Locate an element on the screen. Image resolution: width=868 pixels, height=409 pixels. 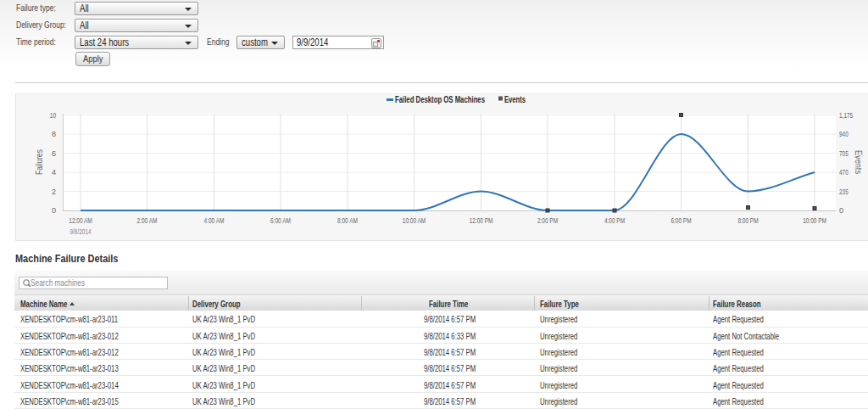
svg-text: 4:00 PM is located at coordinates (615, 221).